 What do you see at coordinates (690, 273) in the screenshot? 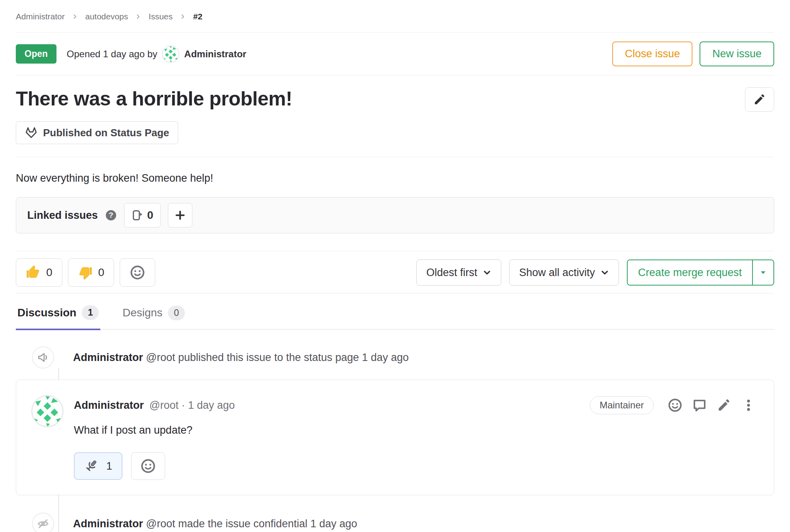
I see `create-merge-request-button: Create merge request` at bounding box center [690, 273].